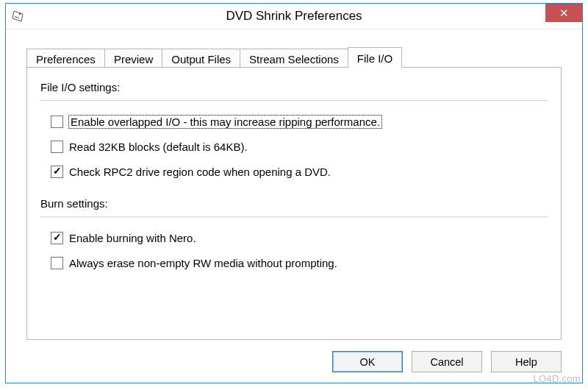 The width and height of the screenshot is (588, 390). Describe the element at coordinates (66, 59) in the screenshot. I see `tab-preferences: Preferences` at that location.